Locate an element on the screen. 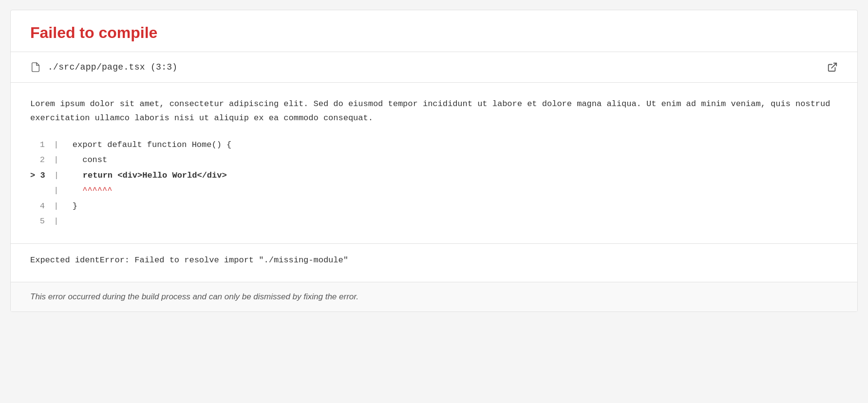 Image resolution: width=868 pixels, height=403 pixels. footer-text: This error occurred during the build pro… is located at coordinates (434, 297).